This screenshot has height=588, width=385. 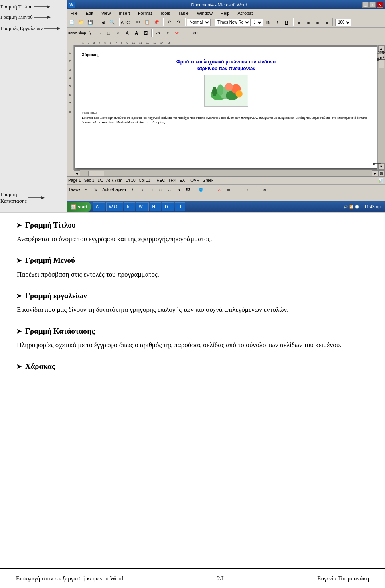 I want to click on status-col: Col 13, so click(x=144, y=181).